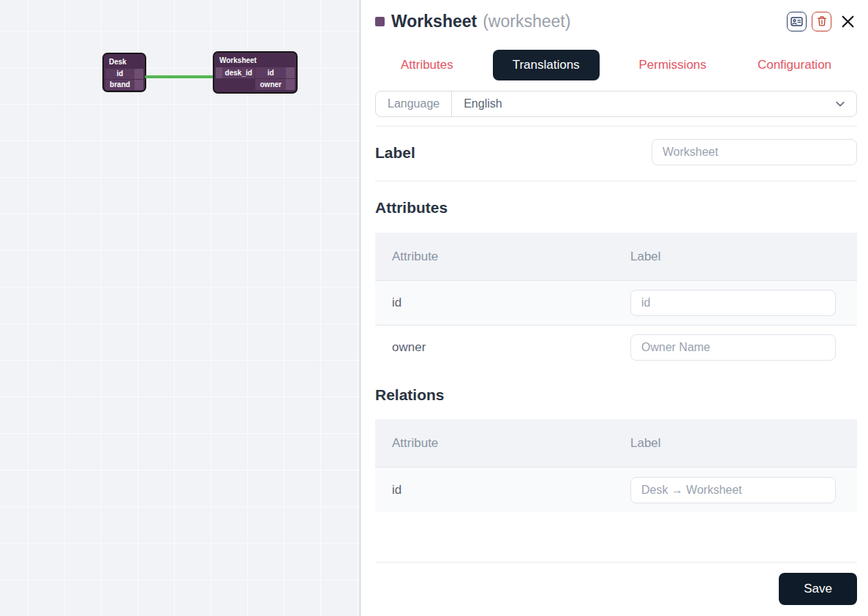 Image resolution: width=868 pixels, height=616 pixels. What do you see at coordinates (616, 152) in the screenshot?
I see `label-section: Label` at bounding box center [616, 152].